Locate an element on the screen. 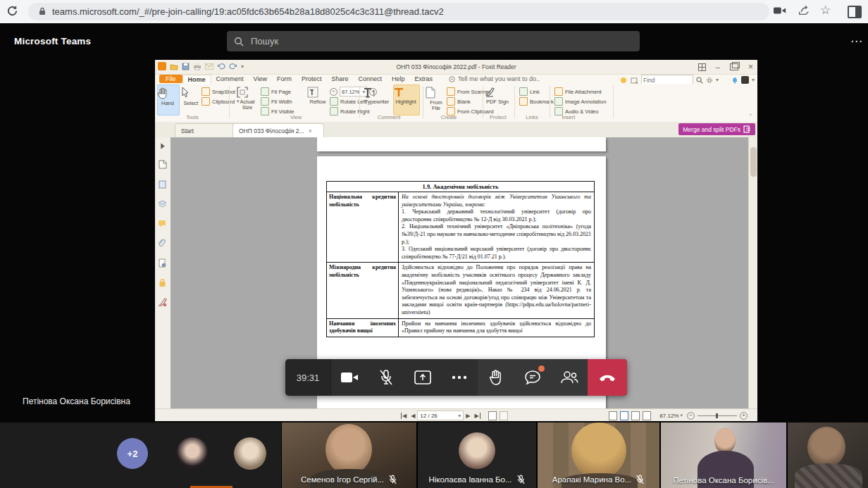 The image size is (868, 488). chat-button is located at coordinates (533, 377).